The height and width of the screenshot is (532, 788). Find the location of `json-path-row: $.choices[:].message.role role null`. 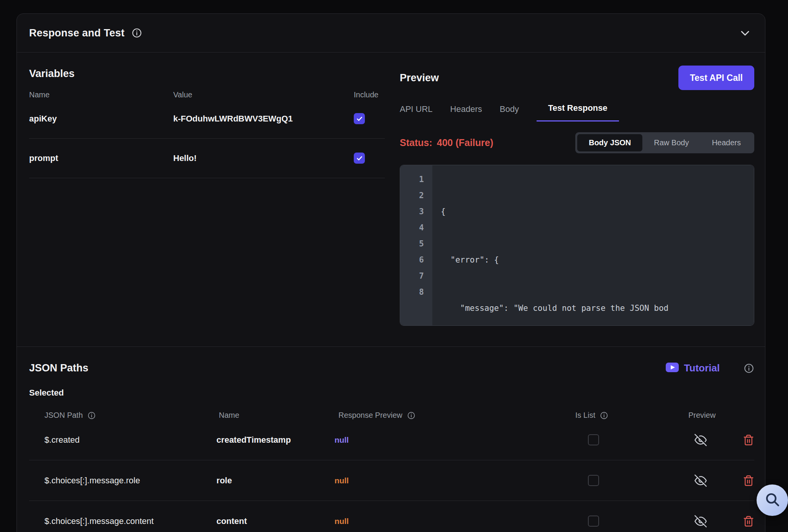

json-path-row: $.choices[:].message.role role null is located at coordinates (392, 481).